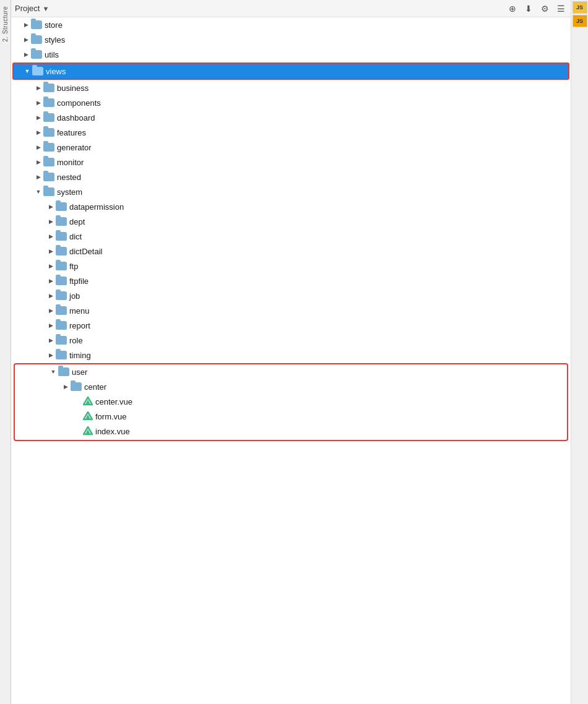 Image resolution: width=588 pixels, height=704 pixels. I want to click on arrow-dictdetail, so click(51, 251).